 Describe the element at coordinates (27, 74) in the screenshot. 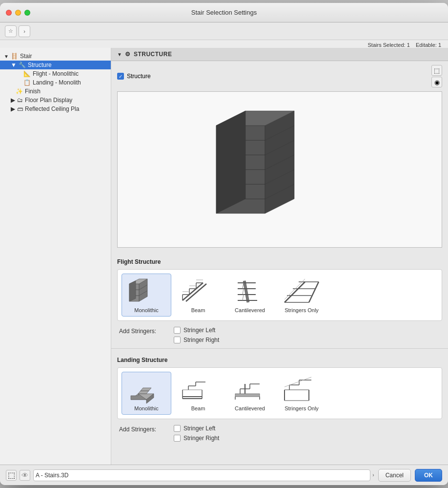

I see `flight-icon: 📐` at that location.